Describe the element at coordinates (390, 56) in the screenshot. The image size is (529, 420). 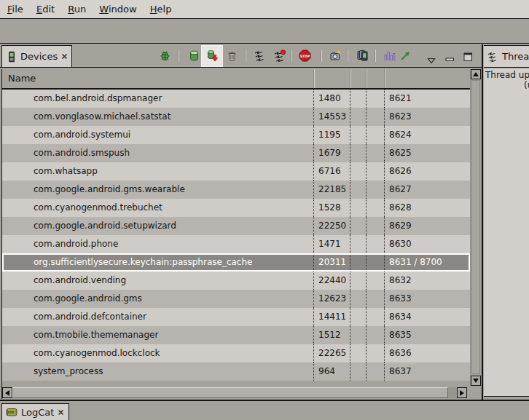
I see `capture-system-trace-icon` at that location.